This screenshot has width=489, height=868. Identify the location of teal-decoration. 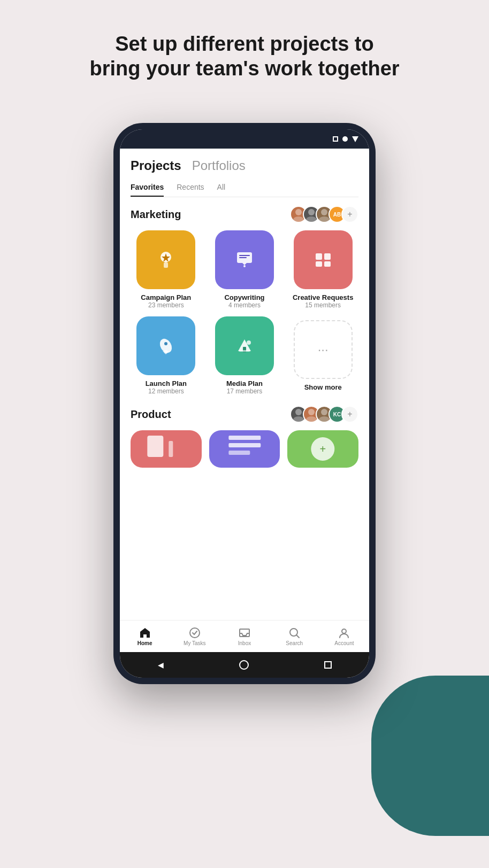
(430, 756).